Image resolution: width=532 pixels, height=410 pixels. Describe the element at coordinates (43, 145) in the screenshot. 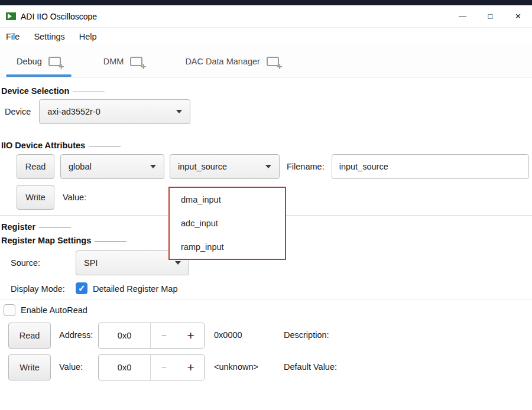

I see `iio-attributes-title: IIO Device Attributes` at that location.